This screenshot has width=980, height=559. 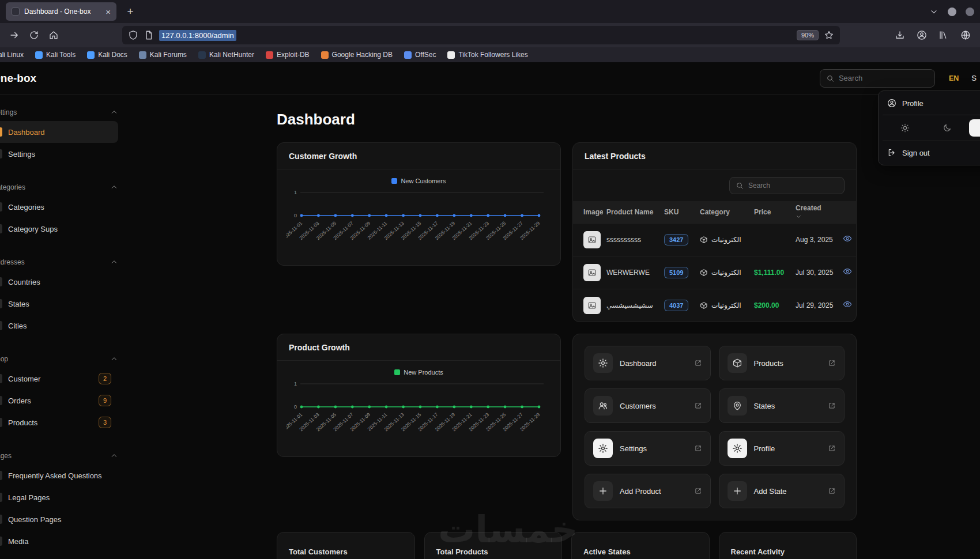 I want to click on bookmark-kali-docs: Kali Docs, so click(x=107, y=55).